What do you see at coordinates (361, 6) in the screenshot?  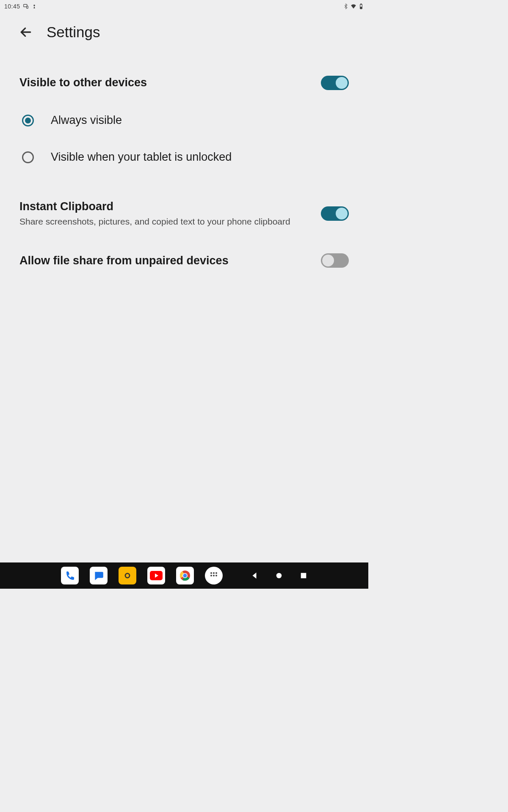 I see `battery-icon` at bounding box center [361, 6].